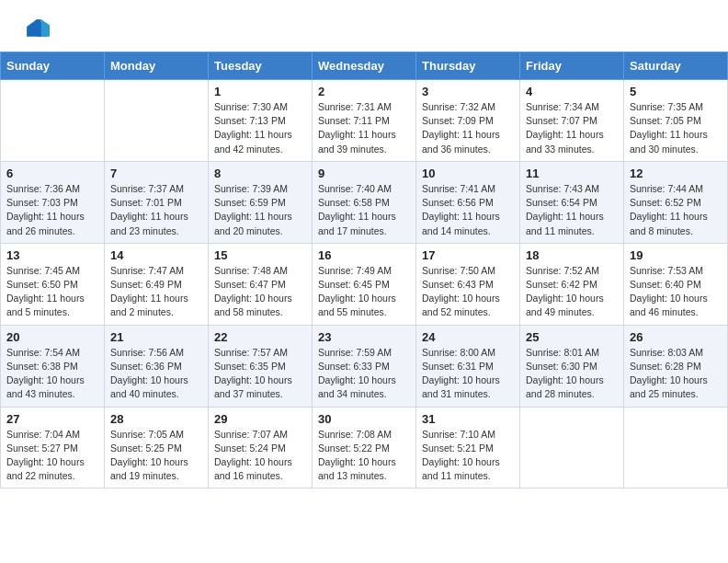 This screenshot has width=728, height=563. Describe the element at coordinates (156, 283) in the screenshot. I see `calendar-cell: 14Sunrise: 7:47 AMSunset: 6:49 PMDayligh…` at that location.